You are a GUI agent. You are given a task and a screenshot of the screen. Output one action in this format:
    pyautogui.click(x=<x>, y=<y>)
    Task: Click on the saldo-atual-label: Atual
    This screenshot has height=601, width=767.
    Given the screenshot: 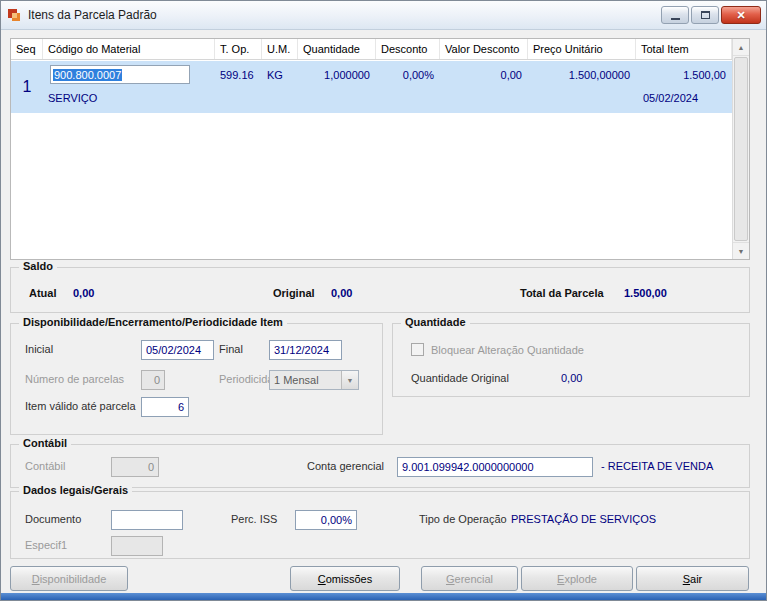 What is the action you would take?
    pyautogui.click(x=43, y=293)
    